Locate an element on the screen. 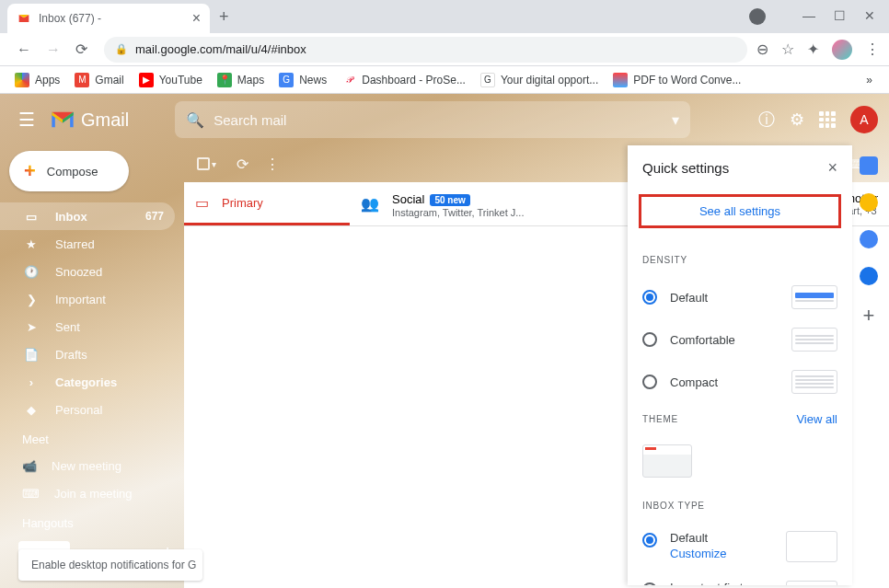 This screenshot has width=889, height=588. forward-button: → is located at coordinates (53, 50).